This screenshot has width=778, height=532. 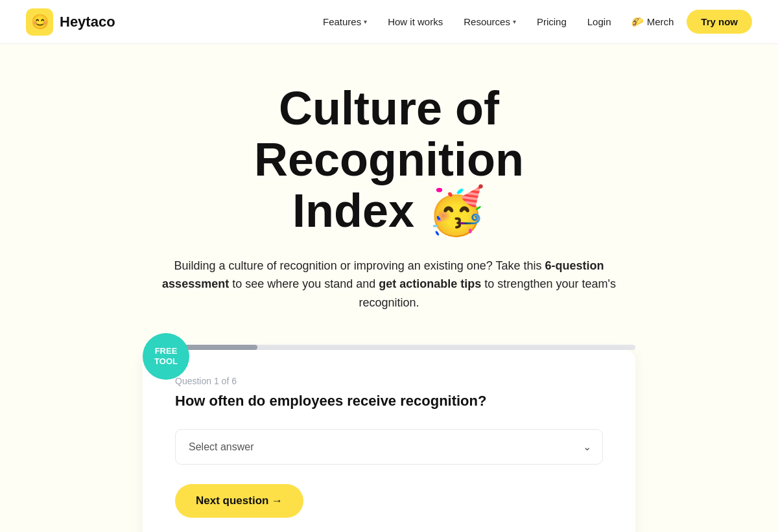 What do you see at coordinates (515, 22) in the screenshot?
I see `chevron-down-icon-resources: ▾` at bounding box center [515, 22].